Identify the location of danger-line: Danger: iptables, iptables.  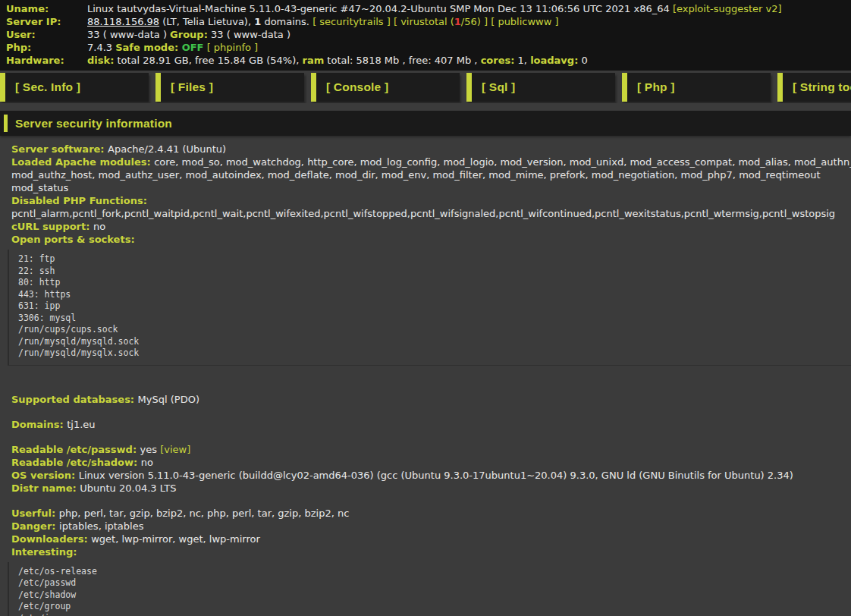
(431, 526).